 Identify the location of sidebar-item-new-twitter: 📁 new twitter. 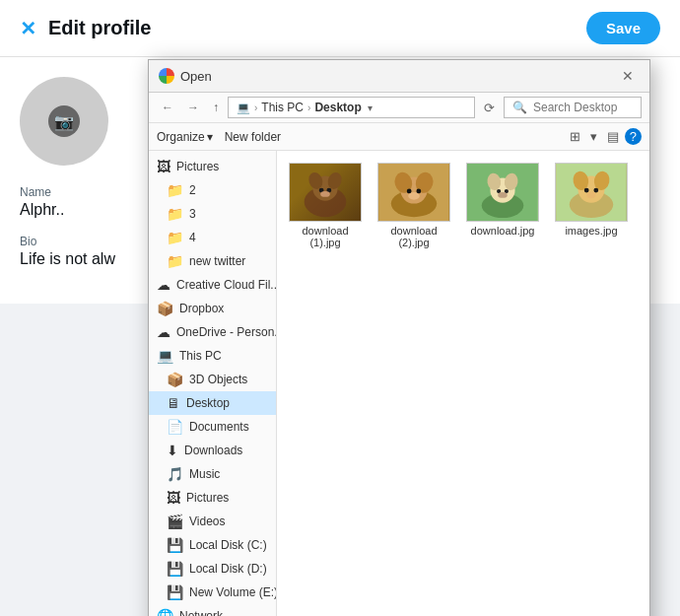
(213, 261).